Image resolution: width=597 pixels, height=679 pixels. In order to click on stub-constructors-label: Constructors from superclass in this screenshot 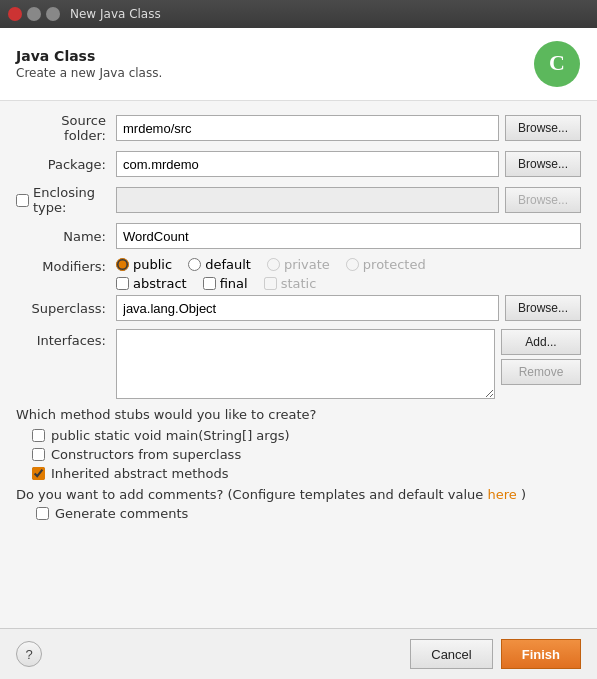, I will do `click(146, 454)`.